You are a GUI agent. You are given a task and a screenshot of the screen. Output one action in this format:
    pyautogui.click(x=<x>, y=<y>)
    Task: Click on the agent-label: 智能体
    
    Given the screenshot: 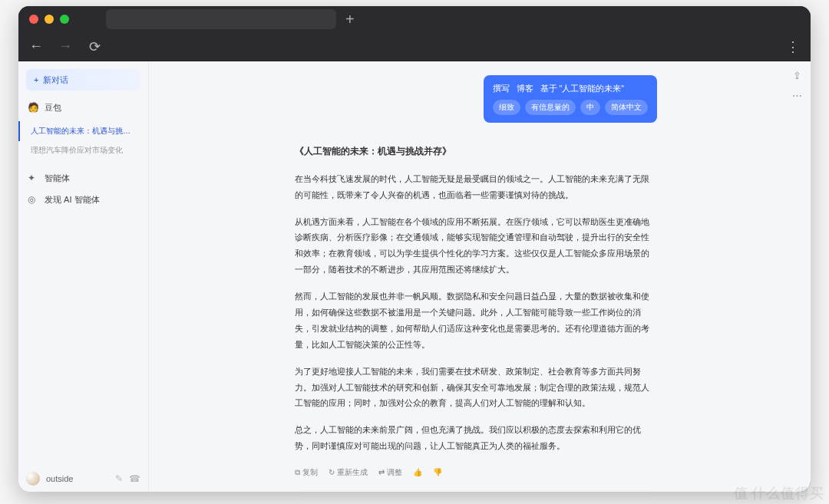 What is the action you would take?
    pyautogui.click(x=57, y=178)
    